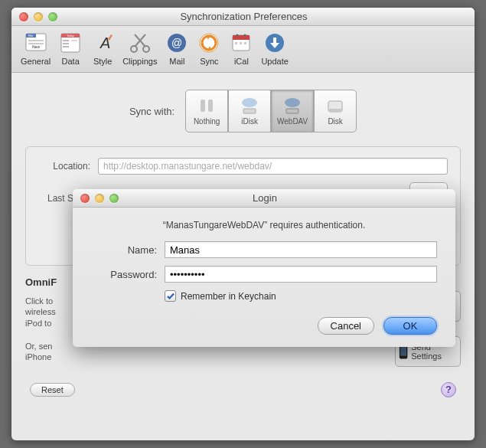  What do you see at coordinates (152, 112) in the screenshot?
I see `sync-with-label: Sync with:` at bounding box center [152, 112].